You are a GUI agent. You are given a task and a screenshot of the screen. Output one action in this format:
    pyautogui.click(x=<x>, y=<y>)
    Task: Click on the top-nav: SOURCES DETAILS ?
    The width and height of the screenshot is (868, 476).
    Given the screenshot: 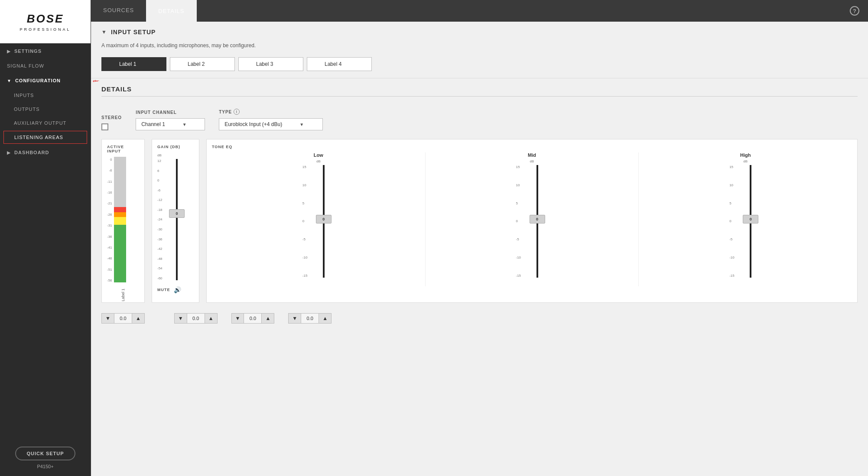 What is the action you would take?
    pyautogui.click(x=479, y=11)
    